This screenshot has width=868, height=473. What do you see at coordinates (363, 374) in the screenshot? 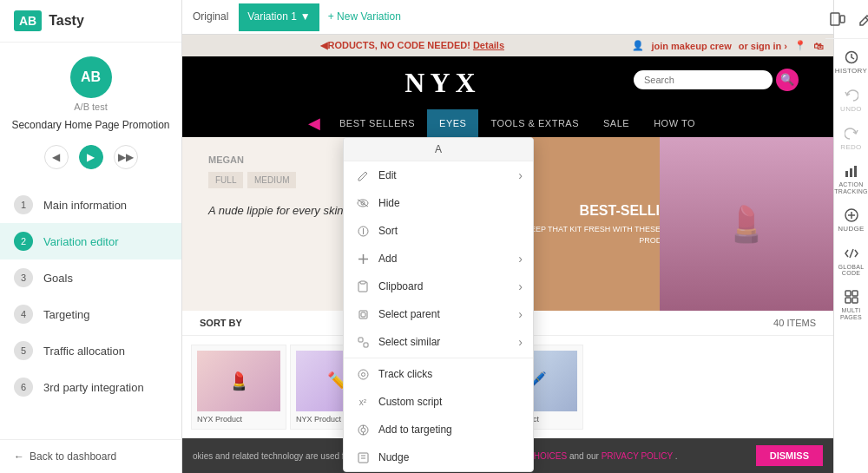
I see `track-clicks-icon` at bounding box center [363, 374].